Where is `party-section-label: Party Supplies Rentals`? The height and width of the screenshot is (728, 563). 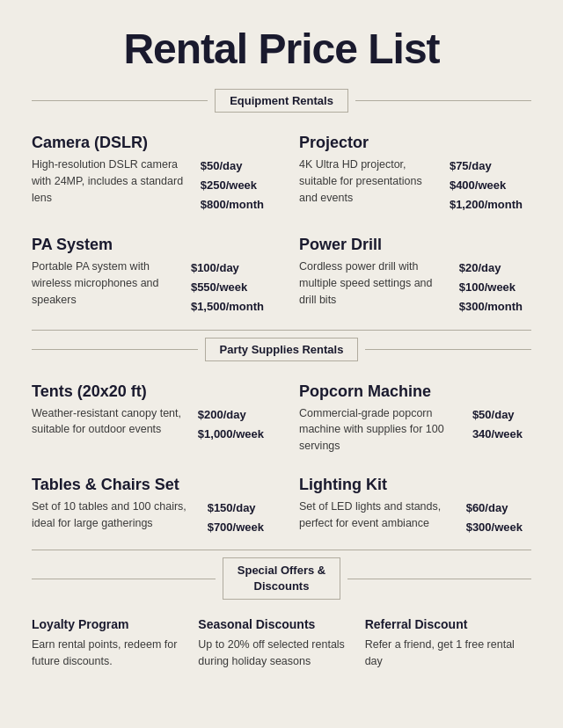
party-section-label: Party Supplies Rentals is located at coordinates (282, 350).